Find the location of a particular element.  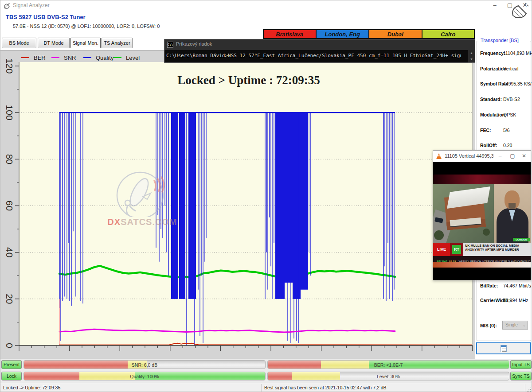

legend-snr: SNR is located at coordinates (64, 58).